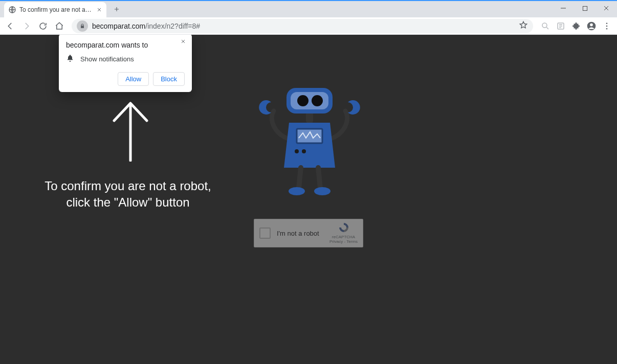  I want to click on instruction-text: To confirm you are not a robot, click th…, so click(128, 194).